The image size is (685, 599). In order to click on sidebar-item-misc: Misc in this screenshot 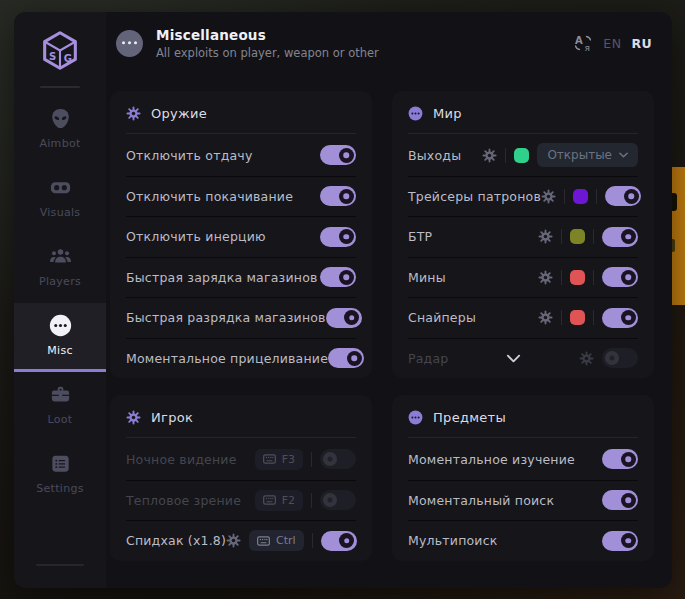, I will do `click(60, 338)`.